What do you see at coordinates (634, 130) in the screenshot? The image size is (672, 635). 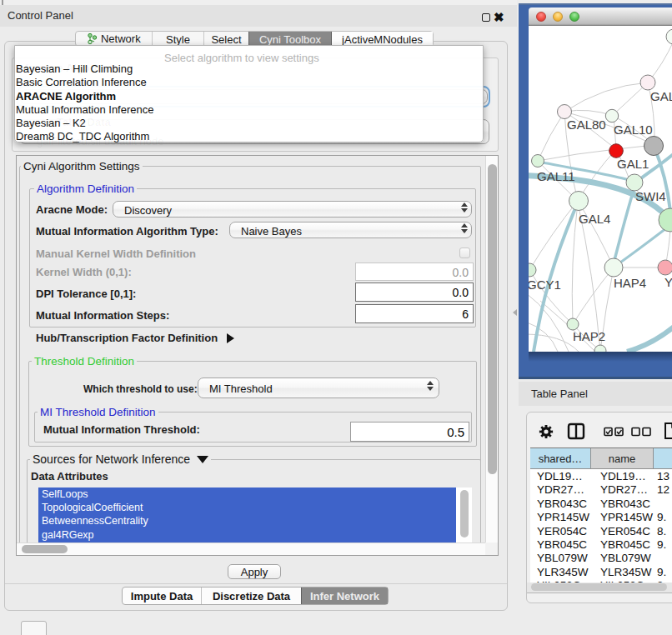 I see `svg-text: GAL10` at bounding box center [634, 130].